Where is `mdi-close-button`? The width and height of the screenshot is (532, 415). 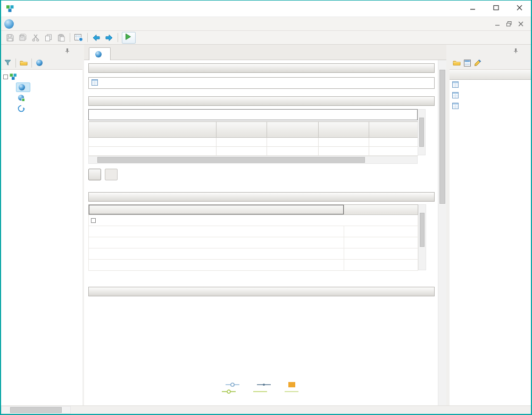 mdi-close-button is located at coordinates (521, 24).